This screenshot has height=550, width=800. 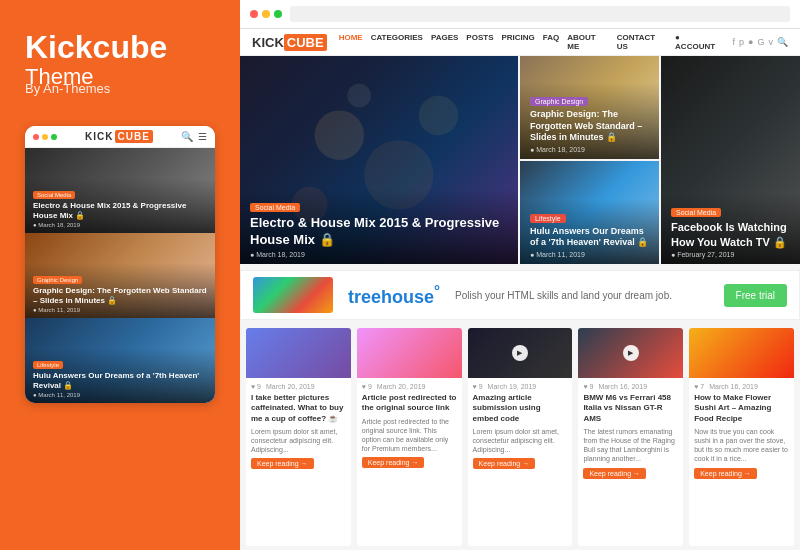 I want to click on article-thumb-3: ▶, so click(x=520, y=353).